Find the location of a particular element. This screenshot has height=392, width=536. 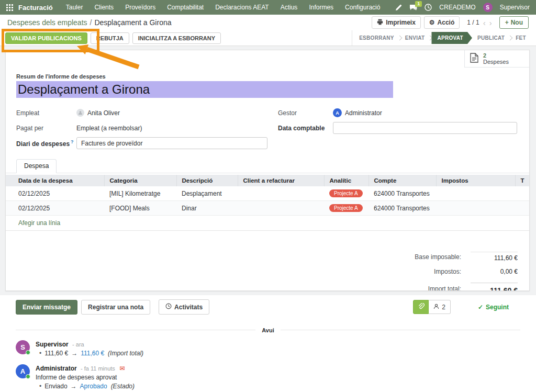

envelope-icon: ✉ is located at coordinates (122, 368).